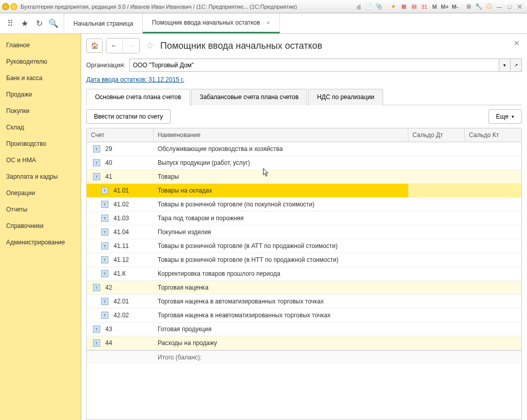 The height and width of the screenshot is (420, 527). What do you see at coordinates (502, 117) in the screenshot?
I see `more-button-label: Еще` at bounding box center [502, 117].